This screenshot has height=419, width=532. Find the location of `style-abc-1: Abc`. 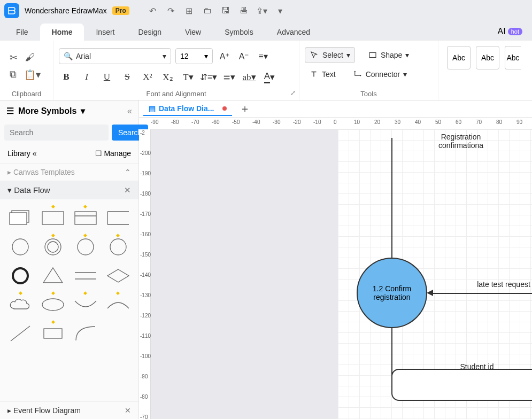

style-abc-1: Abc is located at coordinates (459, 58).